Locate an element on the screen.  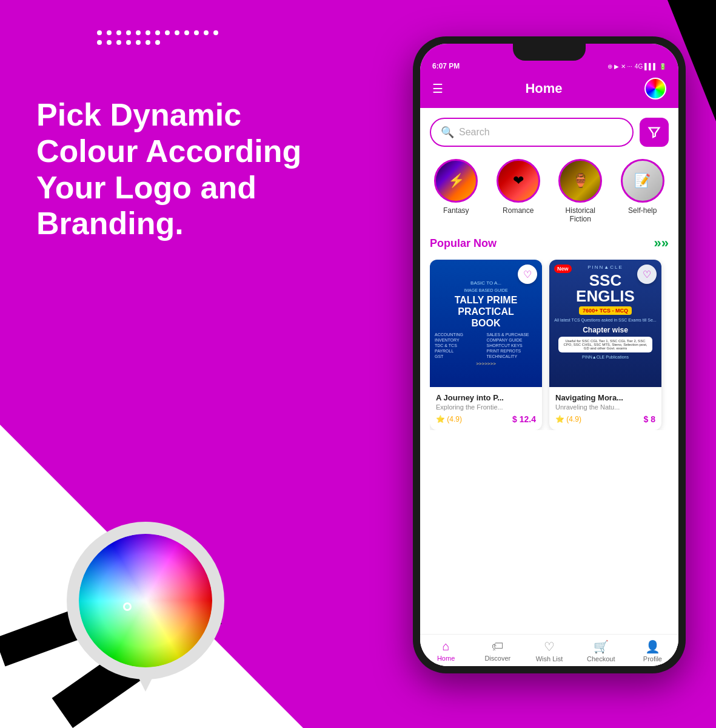
nav-profile-label: Profile is located at coordinates (652, 659).